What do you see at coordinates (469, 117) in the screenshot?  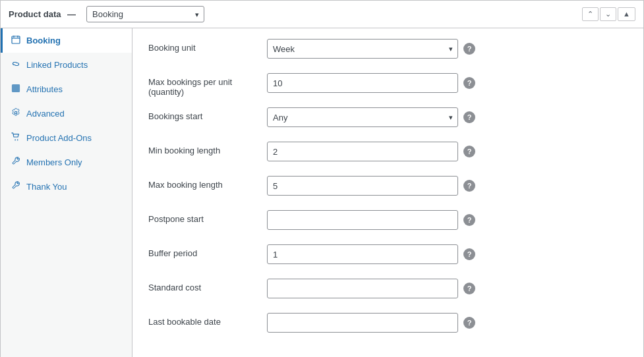 I see `bookings-start-help: ?` at bounding box center [469, 117].